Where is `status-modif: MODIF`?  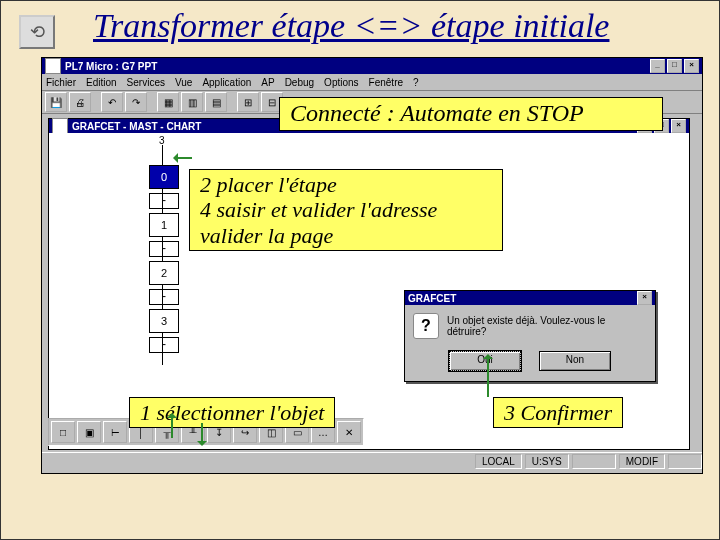
status-modif: MODIF is located at coordinates (642, 462).